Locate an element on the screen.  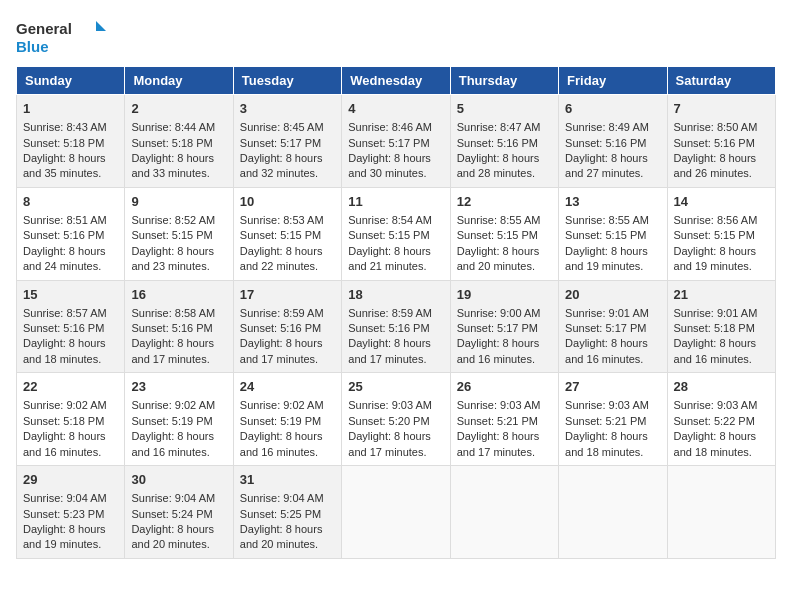
calendar-cell: 22Sunrise: 9:02 AMSunset: 5:18 PMDayligh… is located at coordinates (71, 420).